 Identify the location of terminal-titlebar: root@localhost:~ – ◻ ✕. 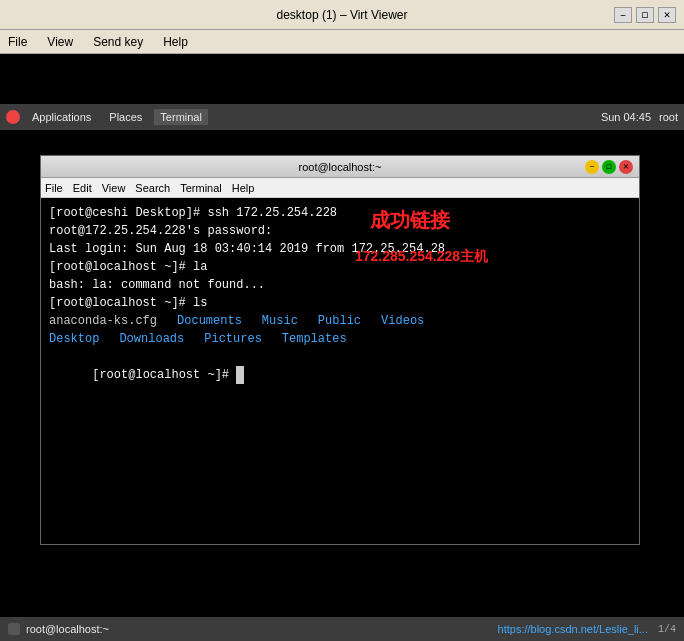
(340, 167).